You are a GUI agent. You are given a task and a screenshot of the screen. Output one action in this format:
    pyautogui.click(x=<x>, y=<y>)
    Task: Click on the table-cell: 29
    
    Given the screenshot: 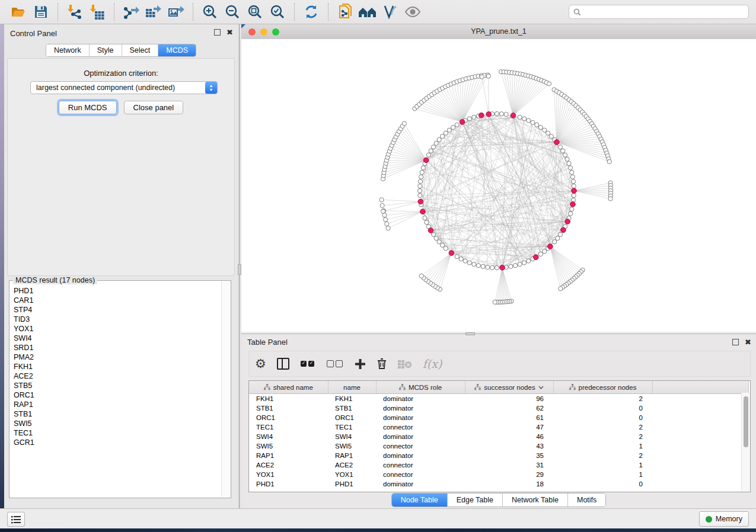 What is the action you would take?
    pyautogui.click(x=509, y=475)
    